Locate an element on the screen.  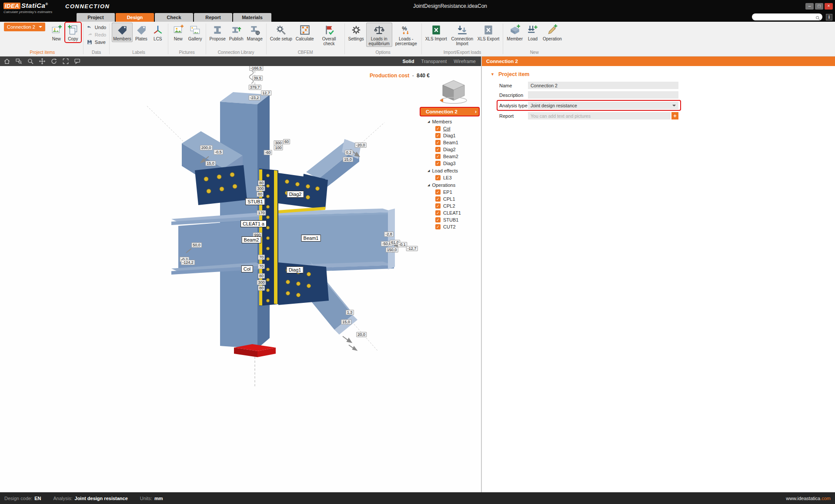
tab-design: Design is located at coordinates (135, 17).